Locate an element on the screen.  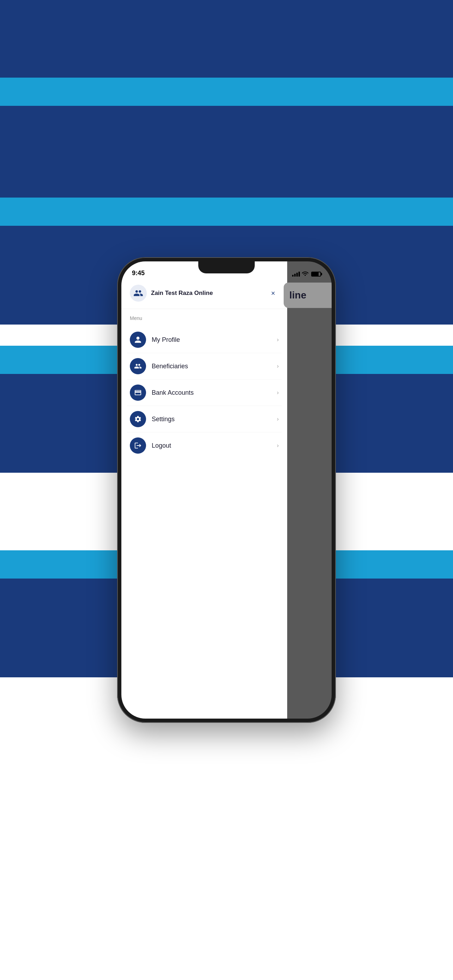
menu-section-label: Menu is located at coordinates (204, 317).